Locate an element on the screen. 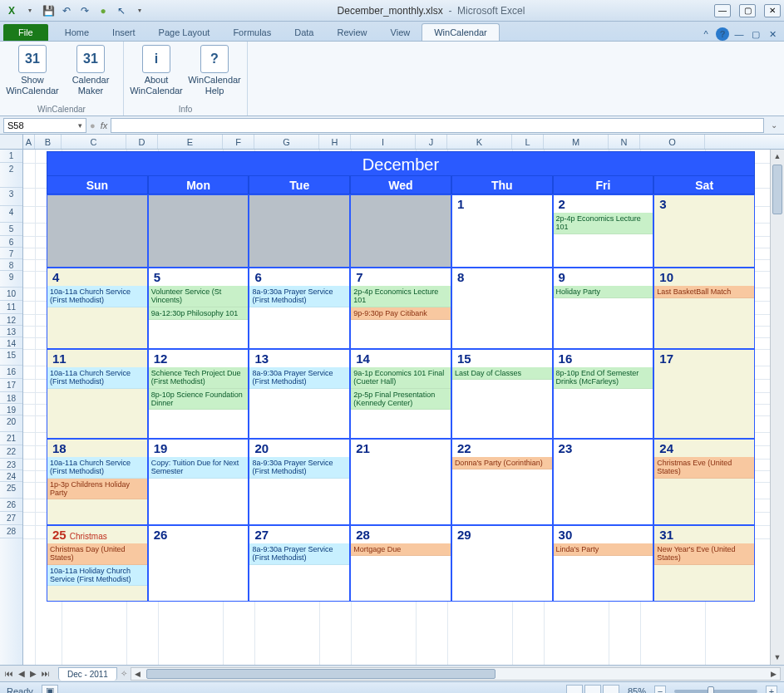 This screenshot has height=693, width=784. zoom-in-button: + is located at coordinates (772, 690).